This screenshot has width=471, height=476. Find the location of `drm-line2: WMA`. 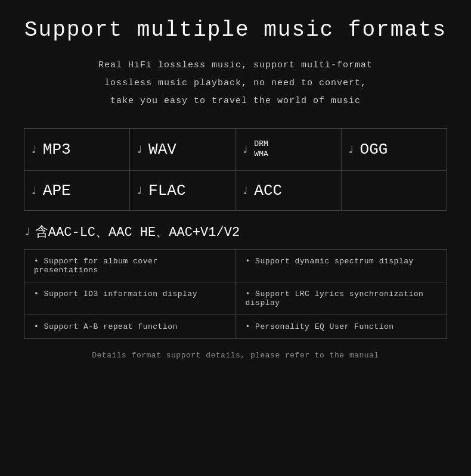

drm-line2: WMA is located at coordinates (261, 155).